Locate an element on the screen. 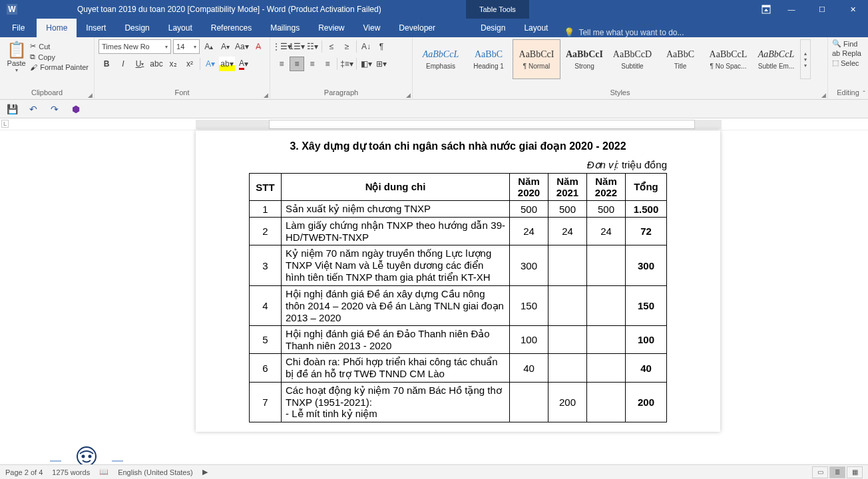  italic-button: I is located at coordinates (123, 64).